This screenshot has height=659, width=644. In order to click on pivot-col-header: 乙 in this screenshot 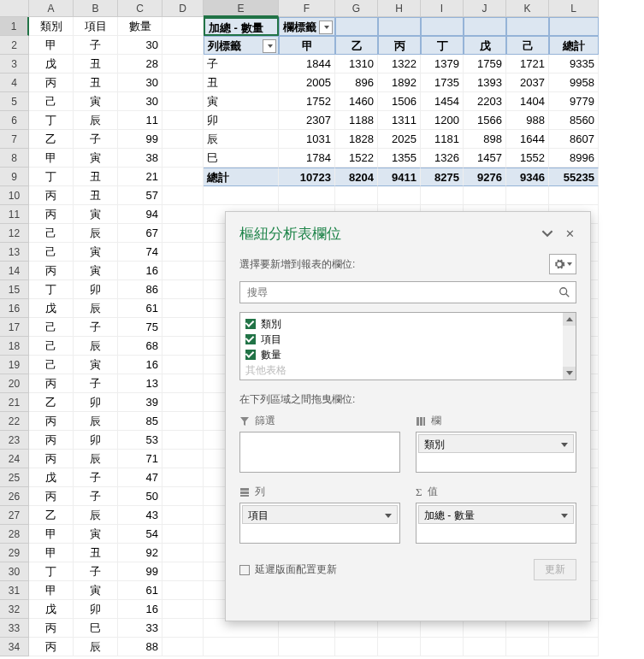, I will do `click(357, 45)`.